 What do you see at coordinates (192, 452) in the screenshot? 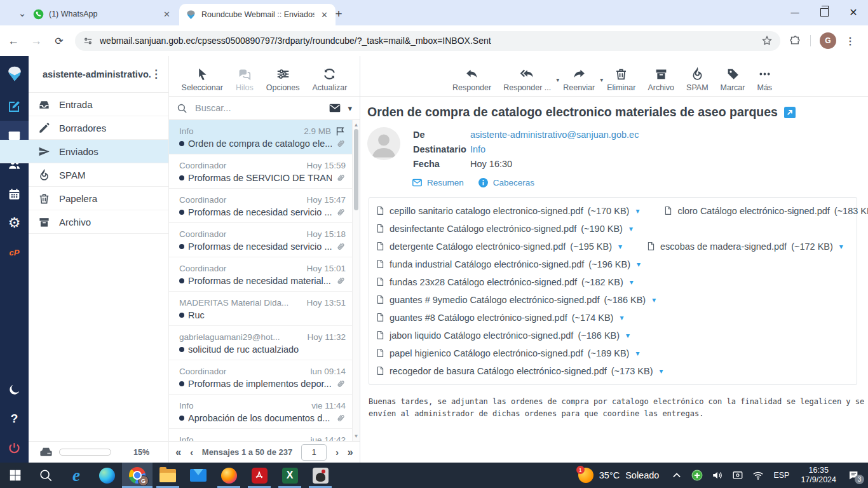
I see `prev-page-button: ‹` at bounding box center [192, 452].